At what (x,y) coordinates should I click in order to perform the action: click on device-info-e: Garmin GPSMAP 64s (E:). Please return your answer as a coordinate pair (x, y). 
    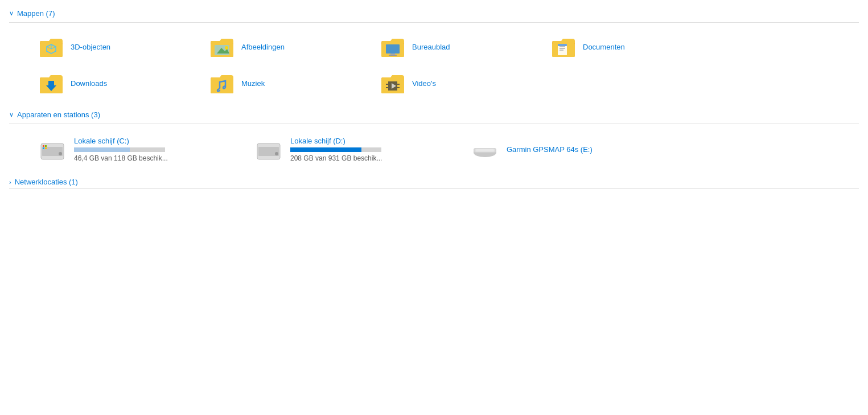
    Looking at the image, I should click on (550, 149).